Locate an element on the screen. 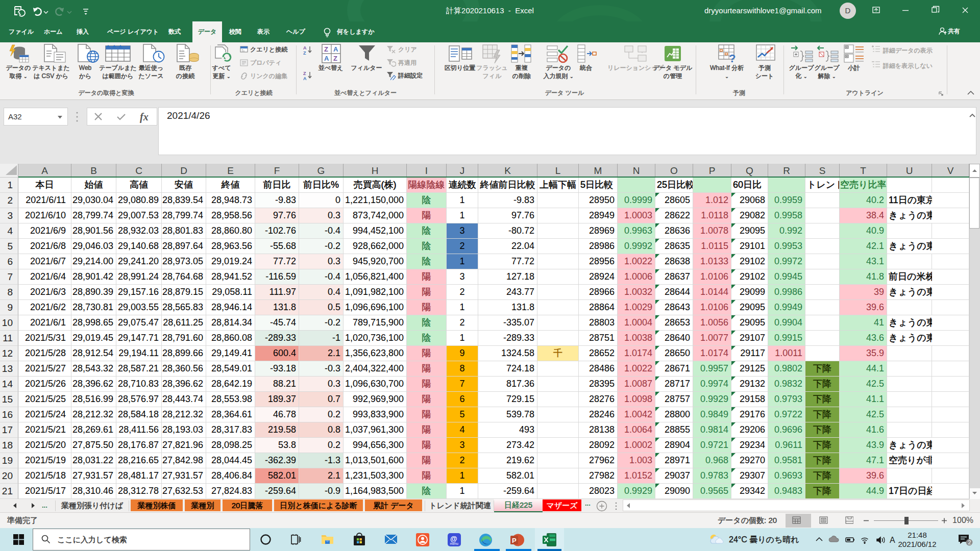  svg-text: A is located at coordinates (336, 49).